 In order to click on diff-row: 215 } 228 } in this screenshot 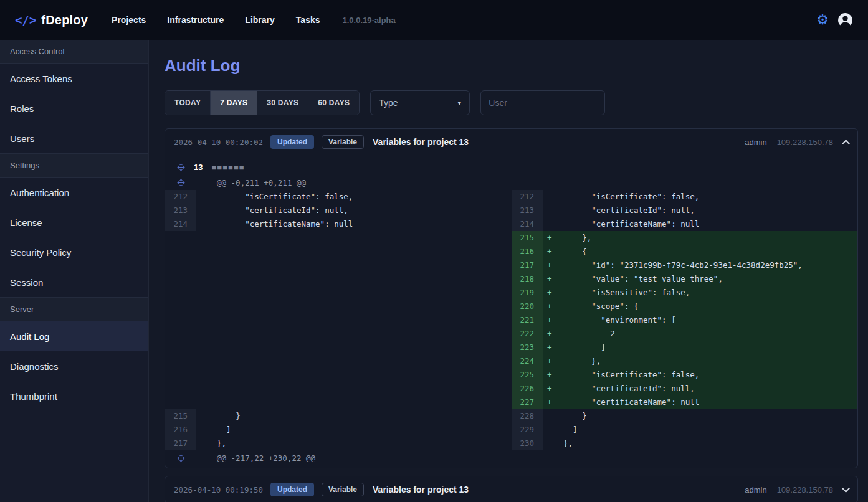, I will do `click(511, 416)`.